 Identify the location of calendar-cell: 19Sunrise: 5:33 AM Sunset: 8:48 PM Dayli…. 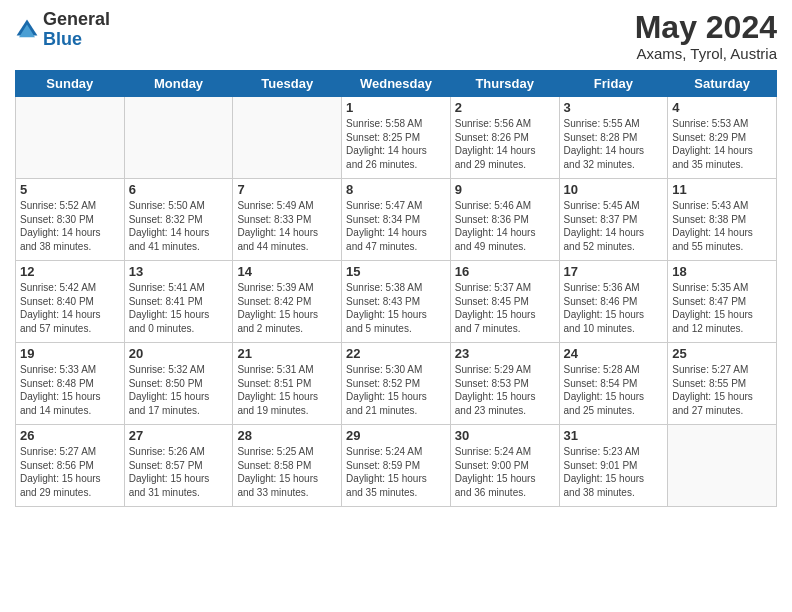
(70, 384).